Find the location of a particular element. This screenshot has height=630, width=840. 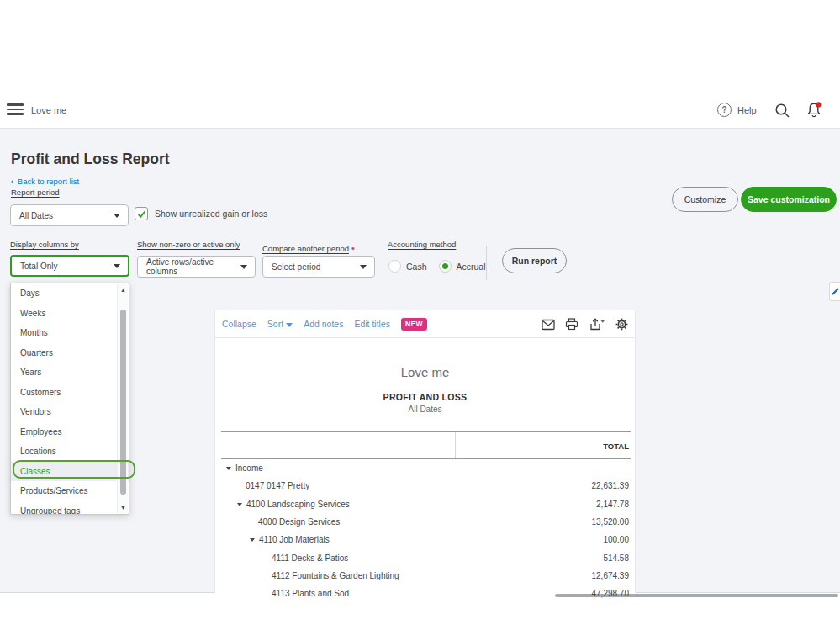

show-nonzero-value: Active rows/active columns is located at coordinates (192, 267).